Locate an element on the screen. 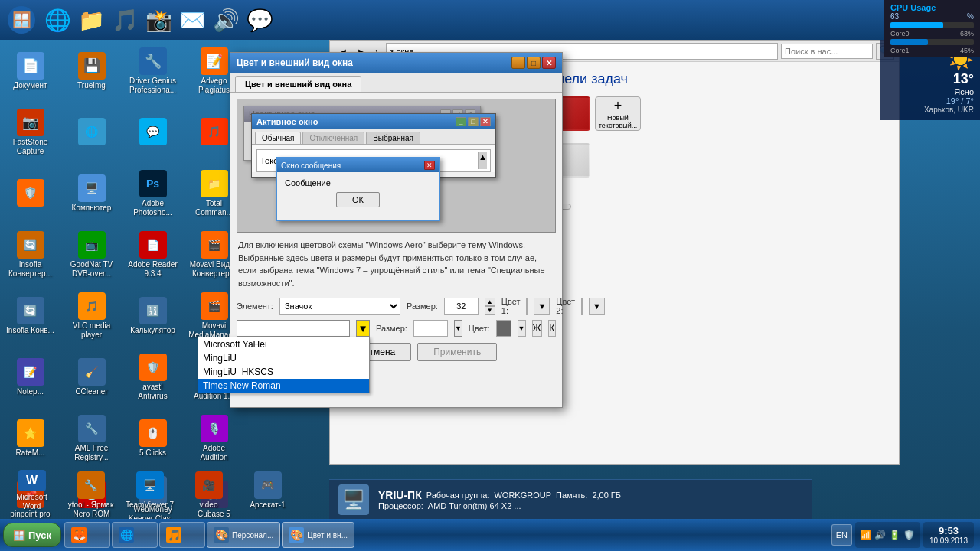  cpu-core1-val: 45% is located at coordinates (967, 51).